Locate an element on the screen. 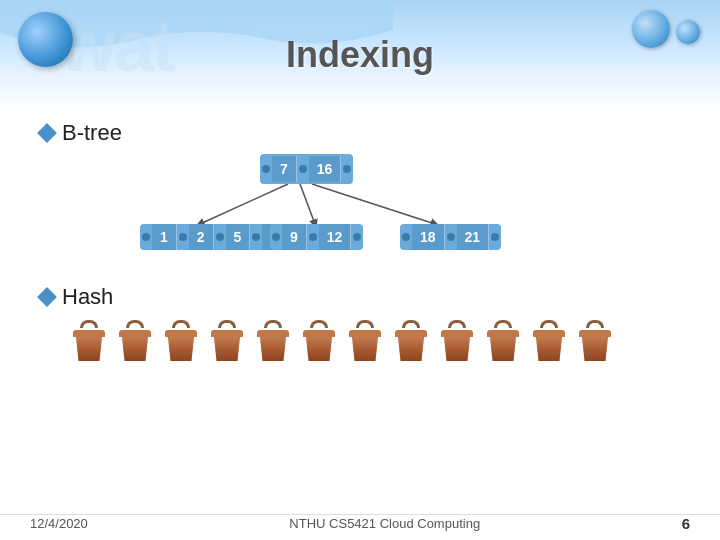 This screenshot has width=720, height=540. buckets-container is located at coordinates (375, 341).